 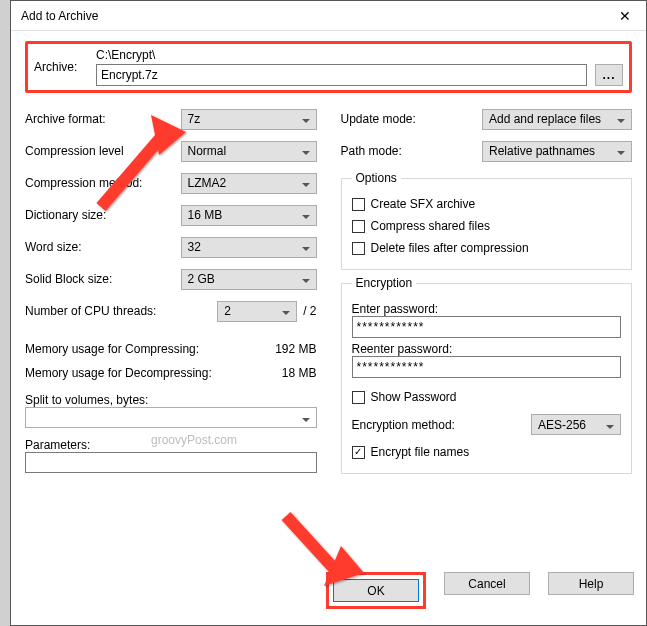 I want to click on options-group: Options Create SFX archive Compress shar…, so click(x=487, y=220).